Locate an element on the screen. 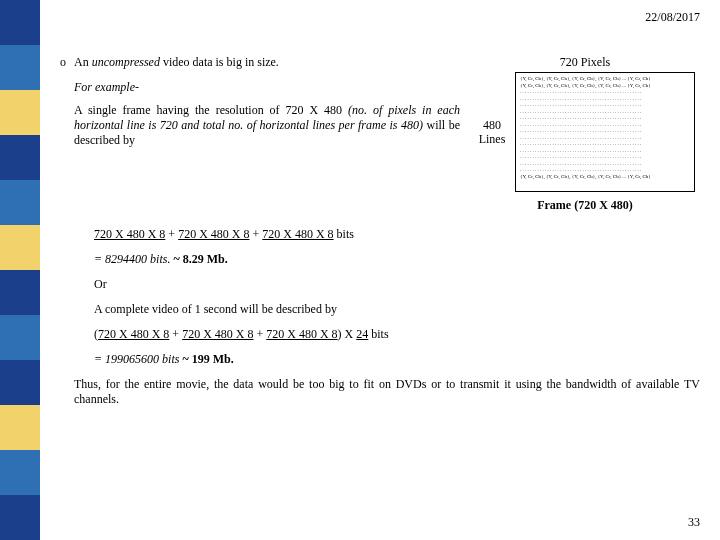  example-label: For example- is located at coordinates (267, 88).